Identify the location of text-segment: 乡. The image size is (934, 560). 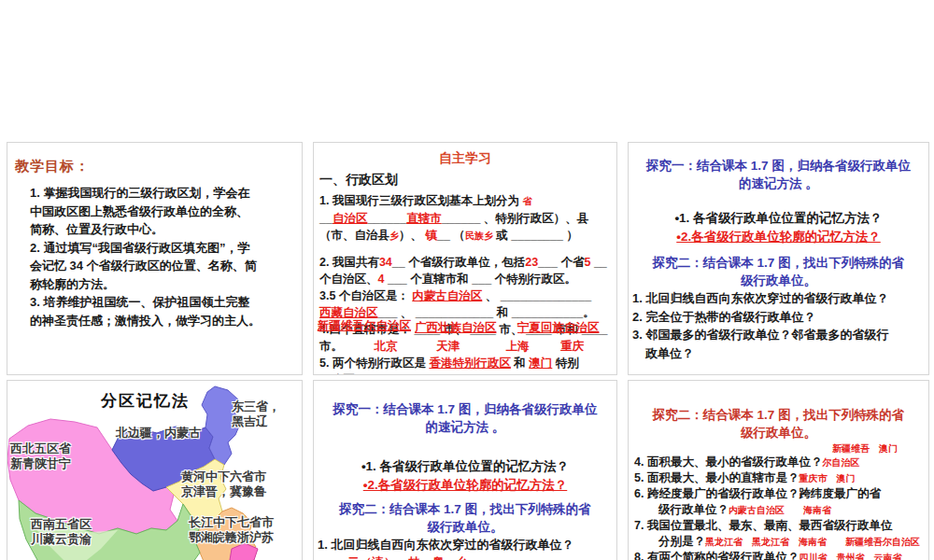
(394, 235).